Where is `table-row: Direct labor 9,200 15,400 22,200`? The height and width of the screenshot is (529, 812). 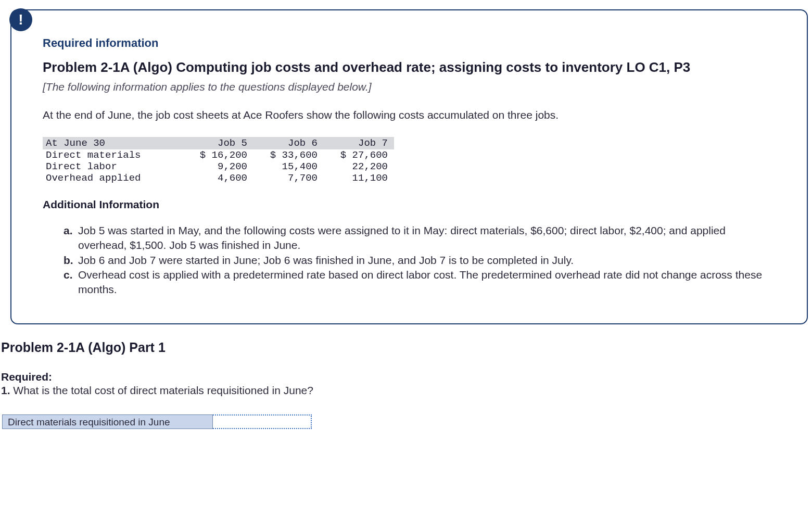 table-row: Direct labor 9,200 15,400 22,200 is located at coordinates (219, 167).